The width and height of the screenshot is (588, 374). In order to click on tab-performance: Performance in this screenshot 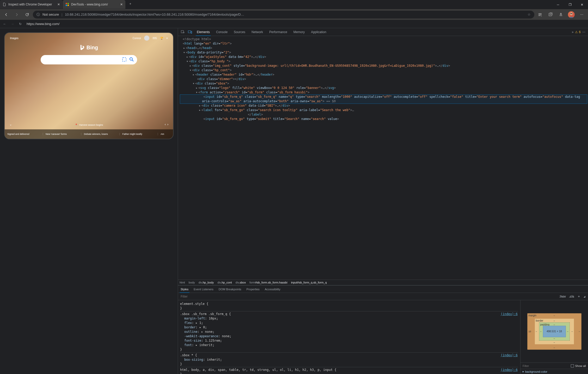, I will do `click(278, 32)`.